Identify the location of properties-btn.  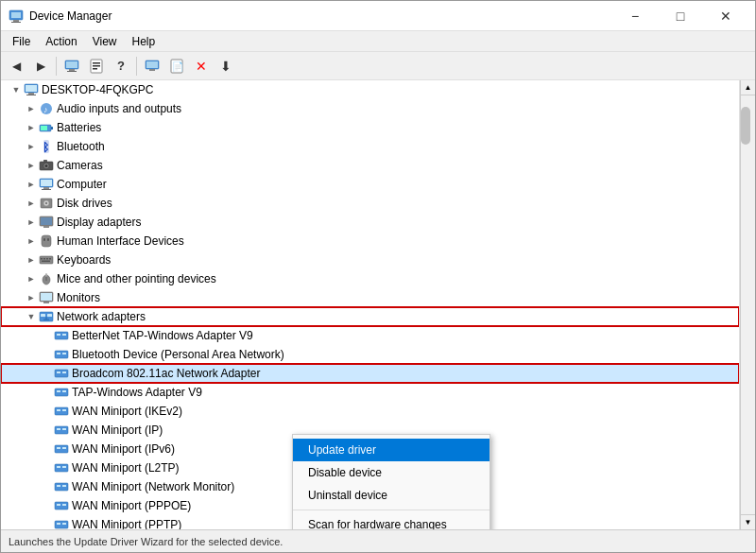
(96, 66).